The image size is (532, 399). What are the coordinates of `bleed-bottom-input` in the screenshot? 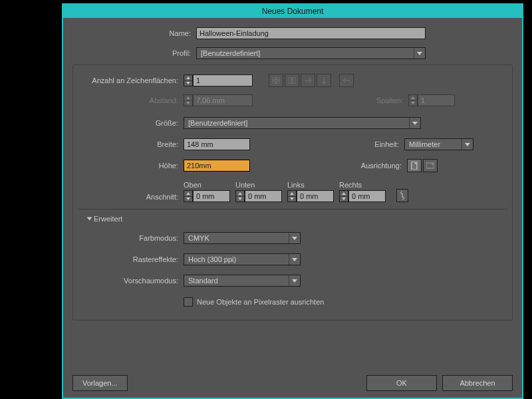 It's located at (263, 196).